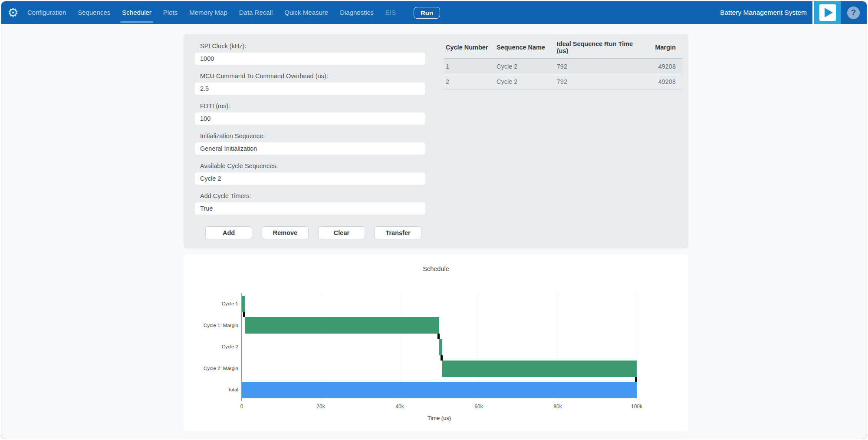 Image resolution: width=868 pixels, height=440 pixels. I want to click on tab-eis: EIS, so click(391, 13).